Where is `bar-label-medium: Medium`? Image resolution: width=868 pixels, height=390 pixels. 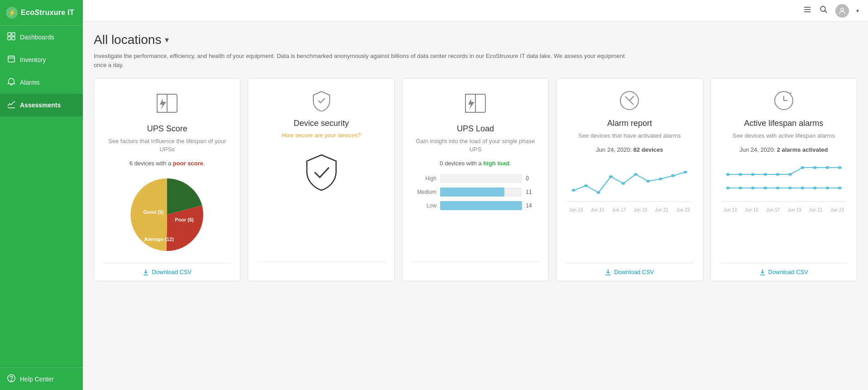
bar-label-medium: Medium is located at coordinates (427, 192).